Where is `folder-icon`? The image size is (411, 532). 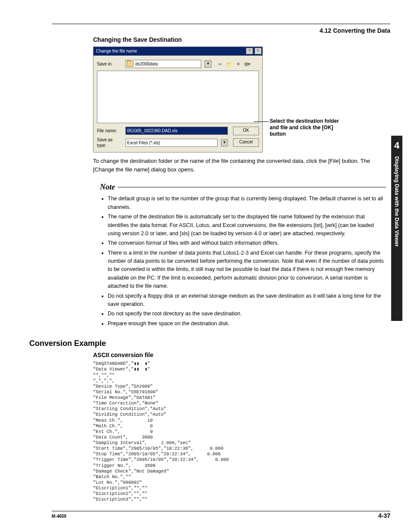 folder-icon is located at coordinates (130, 64).